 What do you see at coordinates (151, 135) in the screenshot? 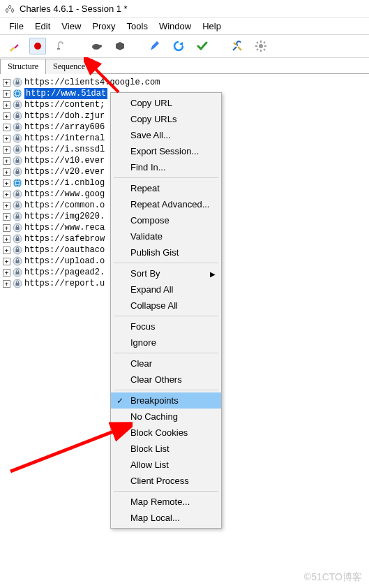
I see `context-menu-label: Save All...` at bounding box center [151, 135].